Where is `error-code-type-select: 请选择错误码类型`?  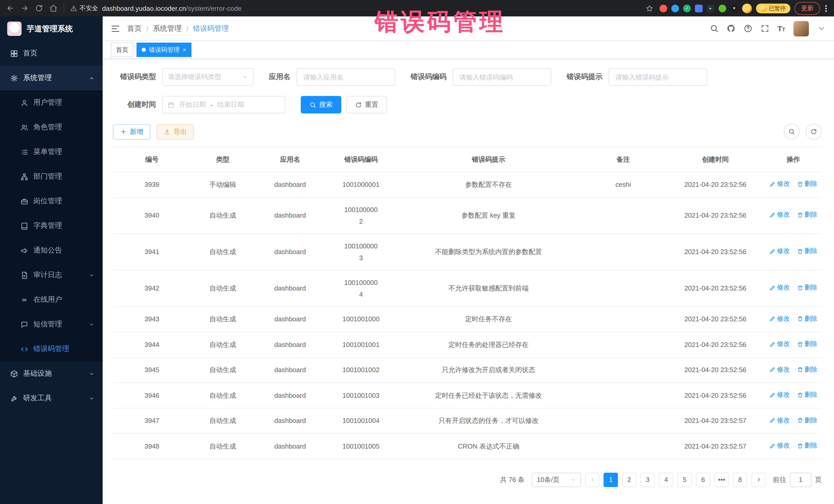
error-code-type-select: 请选择错误码类型 is located at coordinates (208, 77).